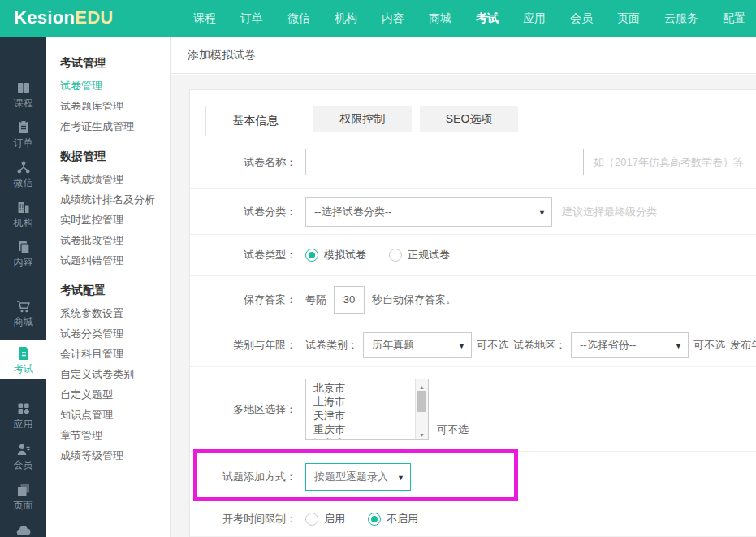 The image size is (756, 537). I want to click on tab-seo-options: SEO选项, so click(469, 119).